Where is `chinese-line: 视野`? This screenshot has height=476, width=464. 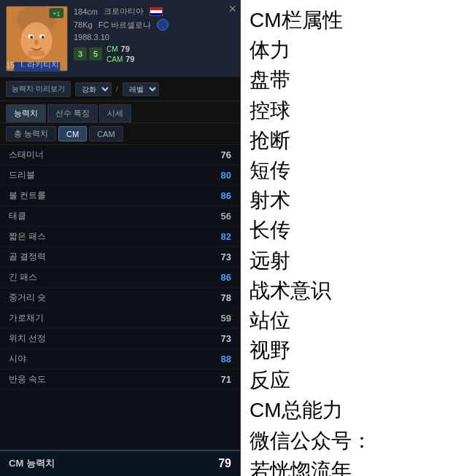 chinese-line: 视野 is located at coordinates (352, 350).